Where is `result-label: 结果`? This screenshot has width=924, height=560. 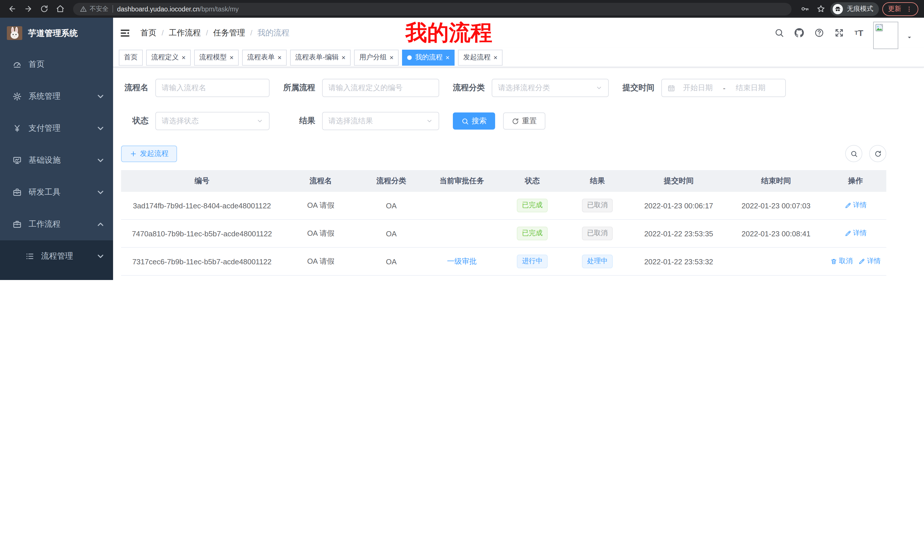
result-label: 结果 is located at coordinates (299, 121).